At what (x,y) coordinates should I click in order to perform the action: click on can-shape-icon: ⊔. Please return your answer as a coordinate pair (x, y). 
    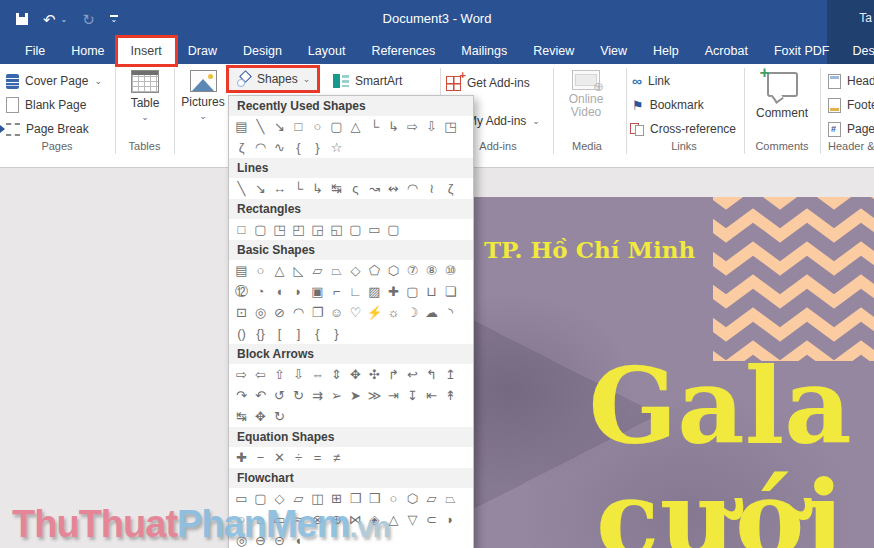
    Looking at the image, I should click on (432, 292).